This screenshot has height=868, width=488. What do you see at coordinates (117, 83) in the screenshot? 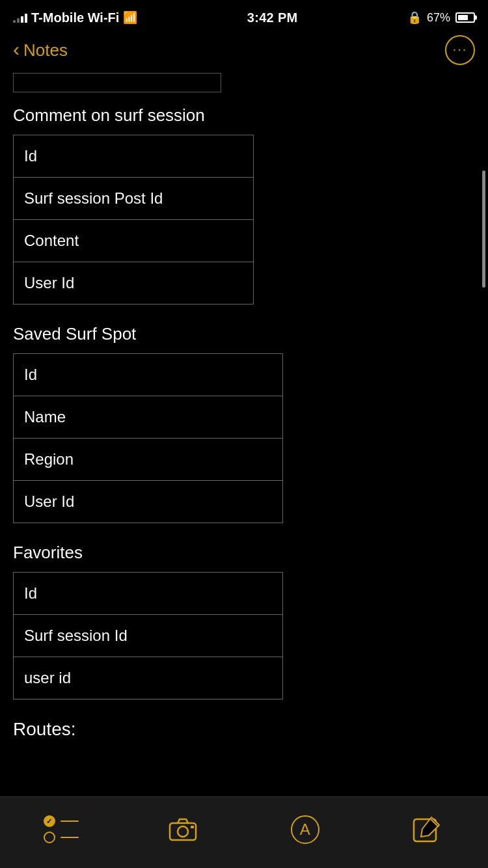
I see `partial-input-box` at bounding box center [117, 83].